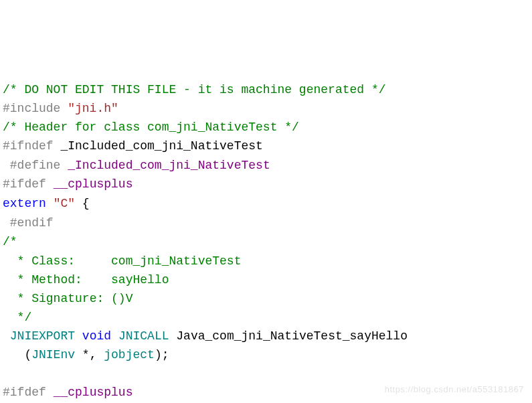 This screenshot has height=403, width=532. What do you see at coordinates (266, 90) in the screenshot?
I see `code-line: /* DO NOT EDIT THIS FILE - it is machine…` at bounding box center [266, 90].